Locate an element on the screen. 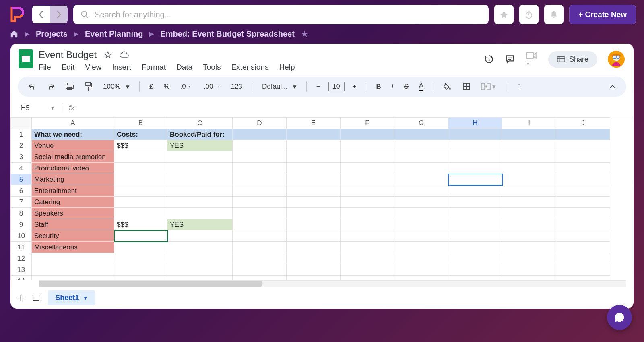 This screenshot has height=342, width=644. name-box: H5▼ is located at coordinates (38, 108).